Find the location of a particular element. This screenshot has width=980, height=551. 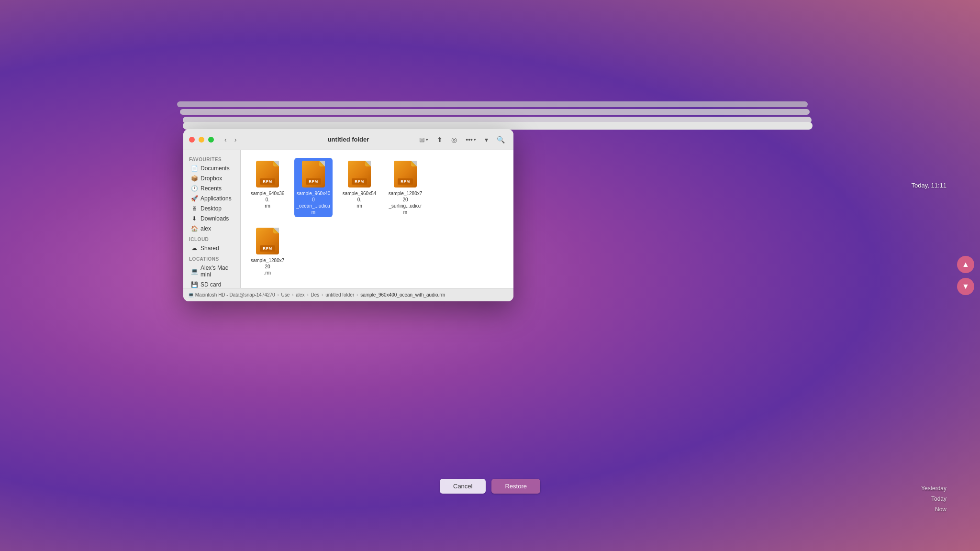

sort-button: ▾ is located at coordinates (486, 140).